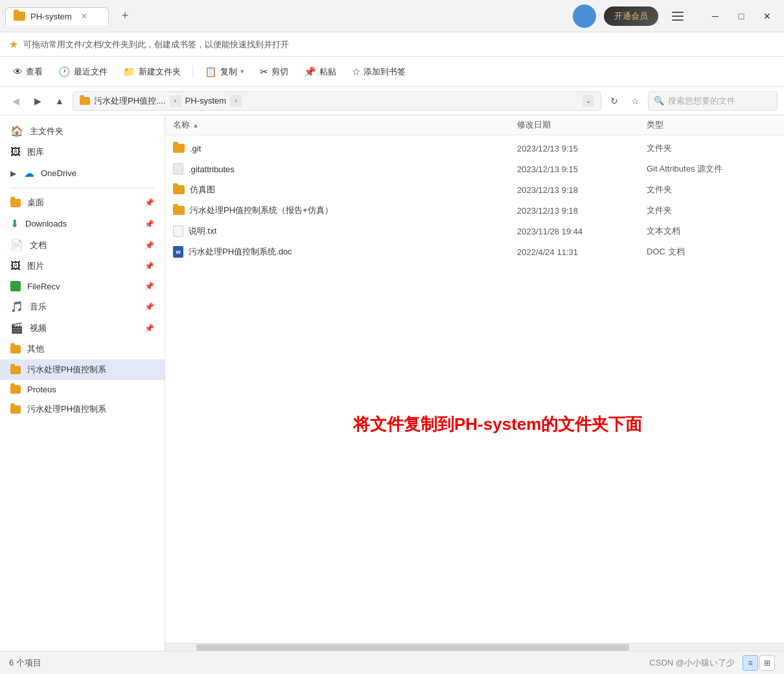 This screenshot has width=784, height=674. What do you see at coordinates (82, 390) in the screenshot?
I see `sidebar-item-proteus: Proteus` at bounding box center [82, 390].